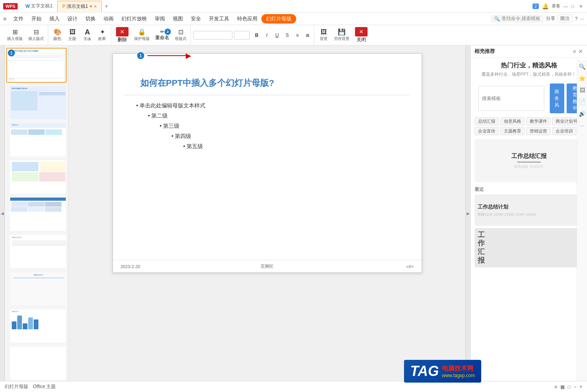 The image size is (587, 392). I want to click on close-btn-inner: ✕, so click(361, 32).